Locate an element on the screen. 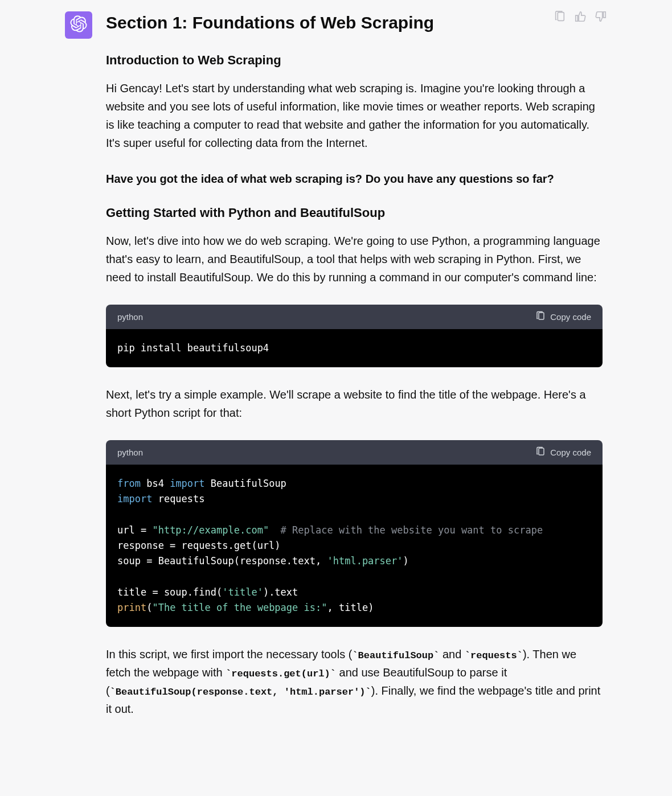 Image resolution: width=672 pixels, height=796 pixels. inline-code: `requests.get(url)` is located at coordinates (281, 674).